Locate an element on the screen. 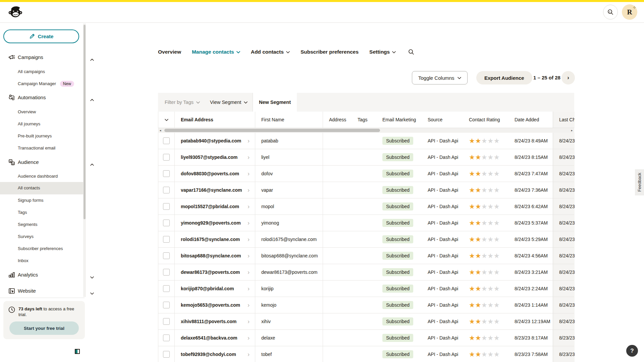  col-contact-rating: Contact Rating is located at coordinates (486, 120).